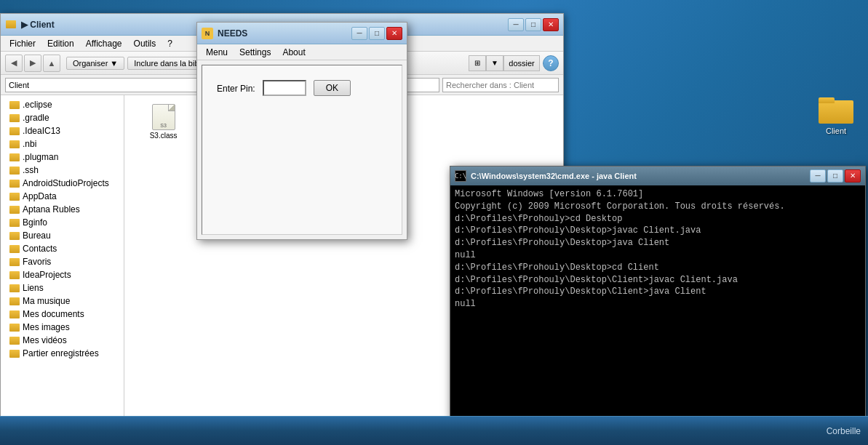 This screenshot has height=445, width=868. Describe the element at coordinates (63, 262) in the screenshot. I see `sidebar-item-favoris: Favoris` at that location.